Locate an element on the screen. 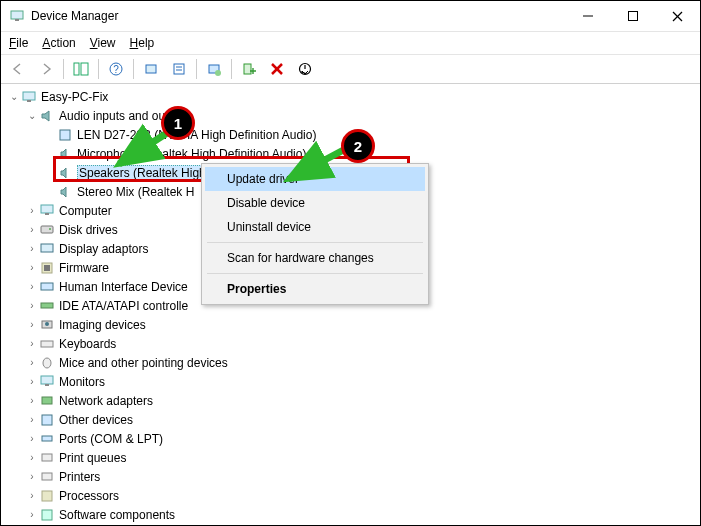  tree-category: ›Software components is located at coordinates (350, 514).